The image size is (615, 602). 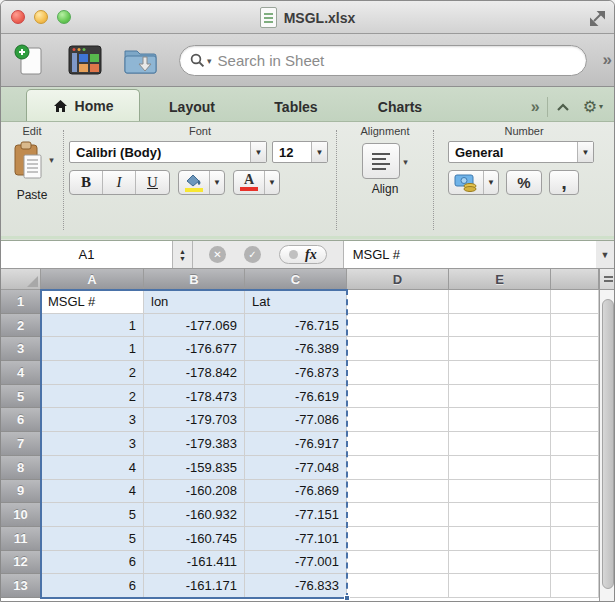 What do you see at coordinates (500, 492) in the screenshot?
I see `cell-E9` at bounding box center [500, 492].